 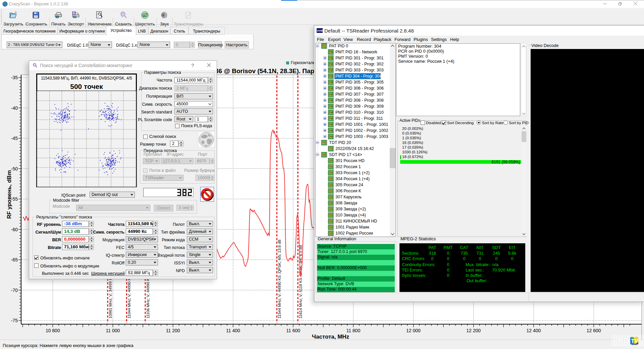 What do you see at coordinates (413, 331) in the screenshot?
I see `svg-text: 12 000` at bounding box center [413, 331].